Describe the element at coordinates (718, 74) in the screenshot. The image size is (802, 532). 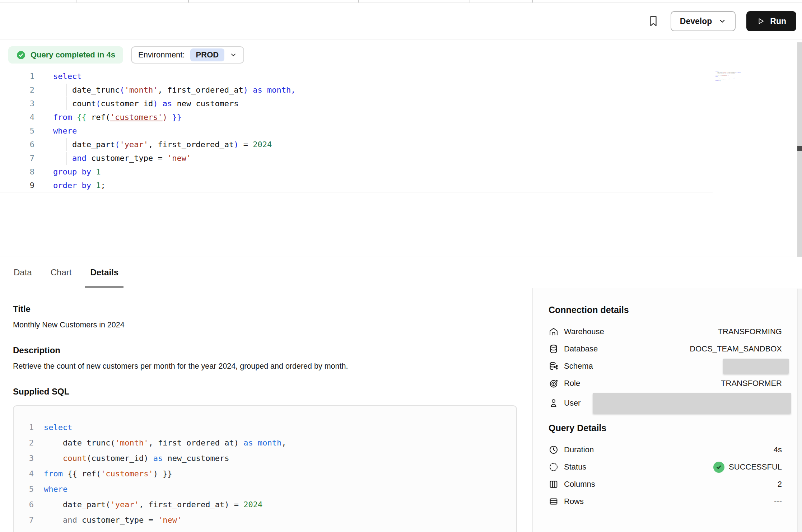
I see `token: count` at that location.